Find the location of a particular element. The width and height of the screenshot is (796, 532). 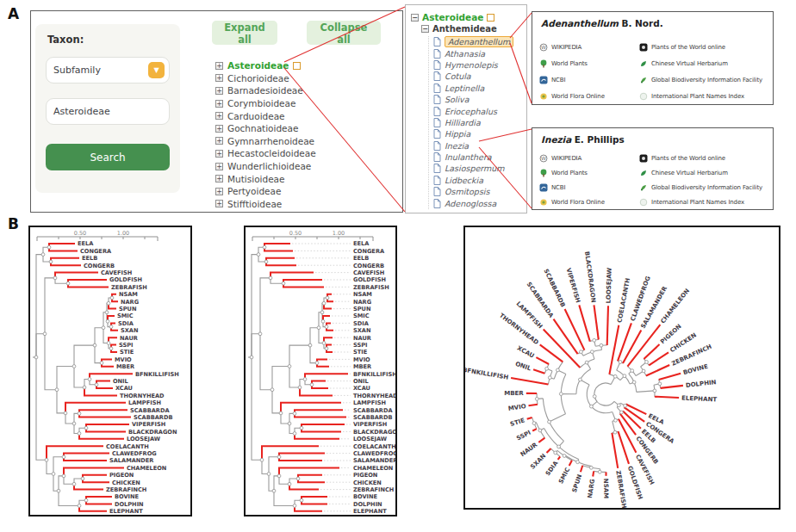

rank-select-value: Subfamily is located at coordinates (78, 71).